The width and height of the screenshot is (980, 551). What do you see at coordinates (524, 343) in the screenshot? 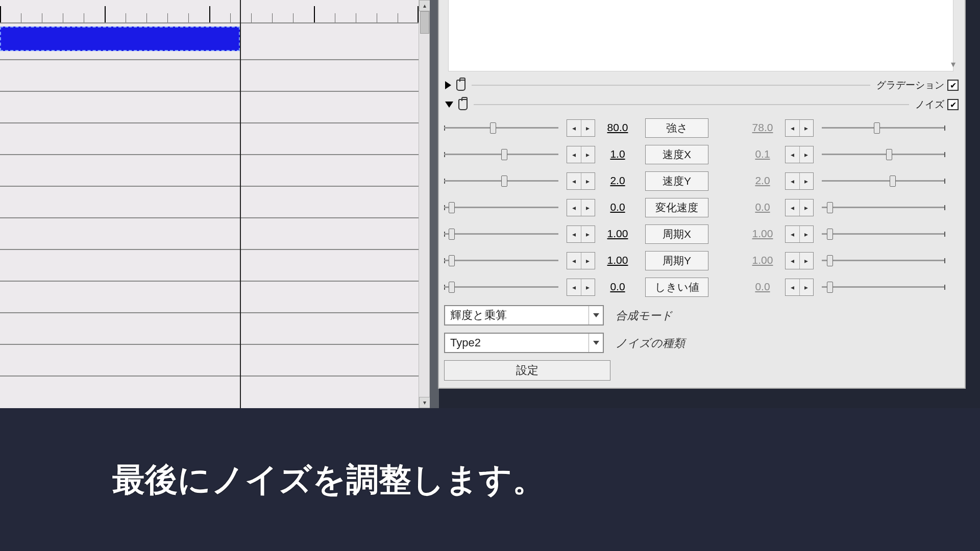
I see `noise-type-dropdown: Type2` at bounding box center [524, 343].